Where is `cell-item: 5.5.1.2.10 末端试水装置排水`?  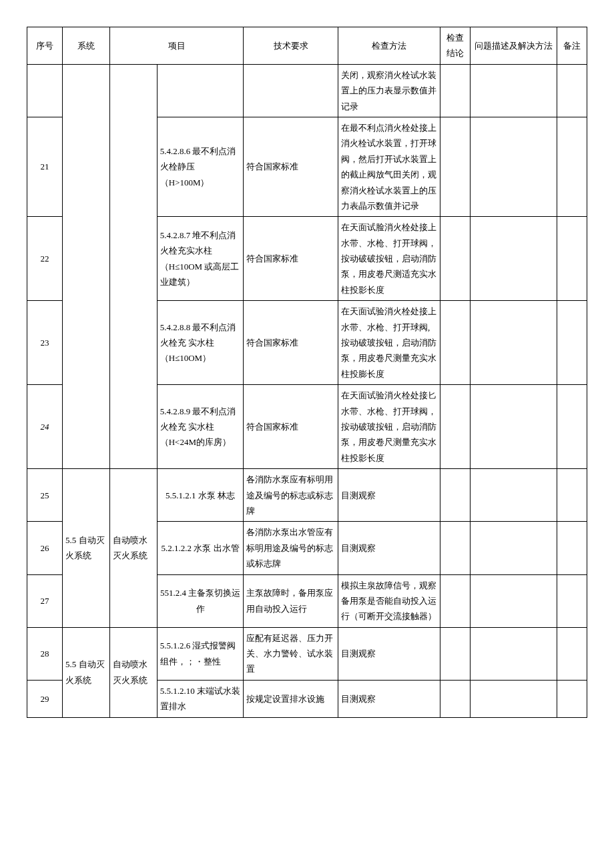 cell-item: 5.5.1.2.10 末端试水装置排水 is located at coordinates (200, 699).